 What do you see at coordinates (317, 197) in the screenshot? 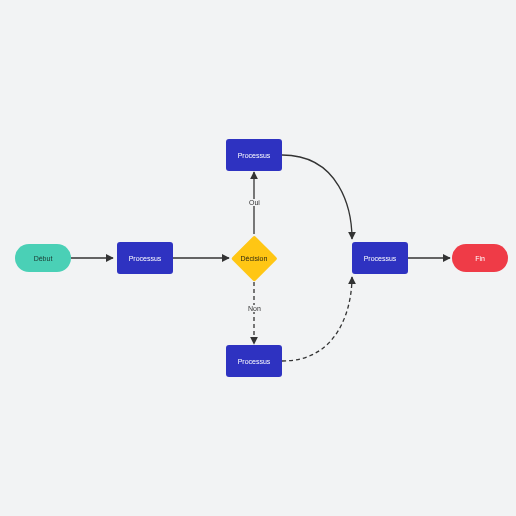
I see `edge-top-process4` at bounding box center [317, 197].